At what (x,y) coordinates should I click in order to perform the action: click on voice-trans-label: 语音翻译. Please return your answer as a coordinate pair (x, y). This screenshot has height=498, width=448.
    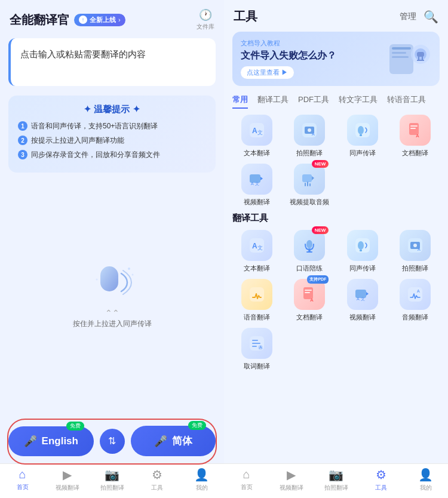
    Looking at the image, I should click on (257, 318).